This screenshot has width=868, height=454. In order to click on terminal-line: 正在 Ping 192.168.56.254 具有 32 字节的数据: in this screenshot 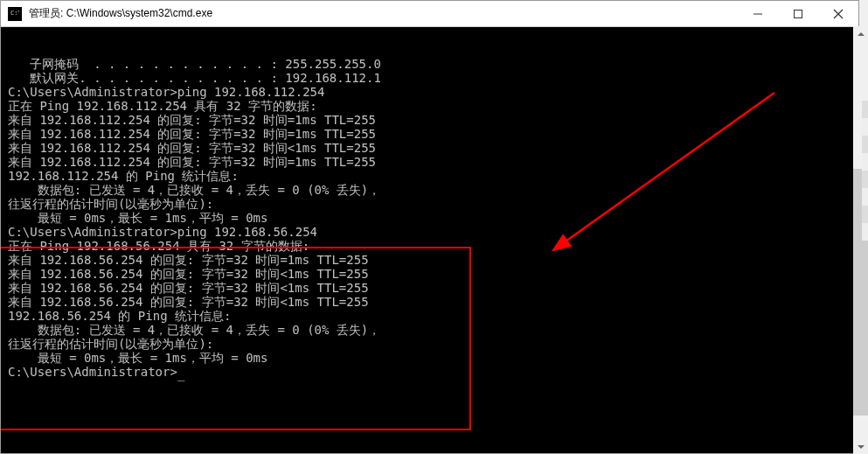, I will do `click(430, 246)`.